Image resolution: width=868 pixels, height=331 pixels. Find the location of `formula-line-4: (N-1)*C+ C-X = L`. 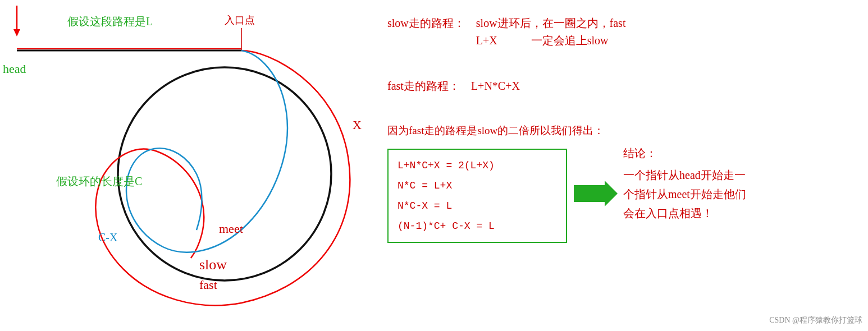

formula-line-4: (N-1)*C+ C-X = L is located at coordinates (477, 226).